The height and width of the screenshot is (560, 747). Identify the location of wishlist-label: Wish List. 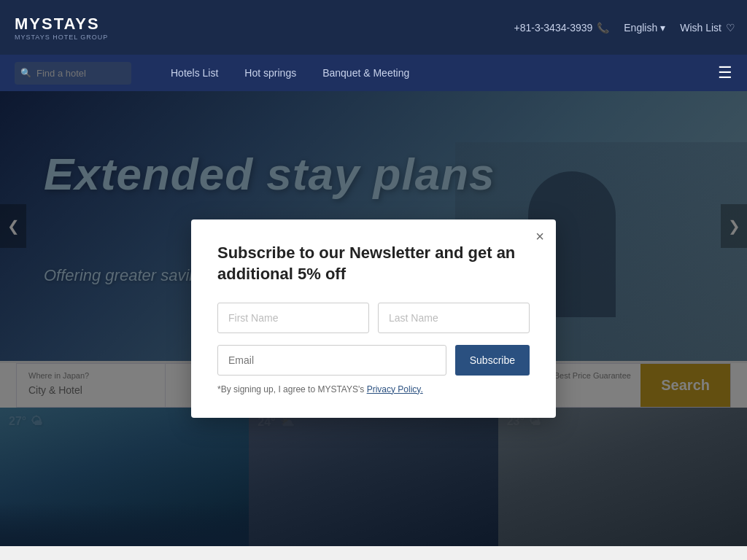
(700, 28).